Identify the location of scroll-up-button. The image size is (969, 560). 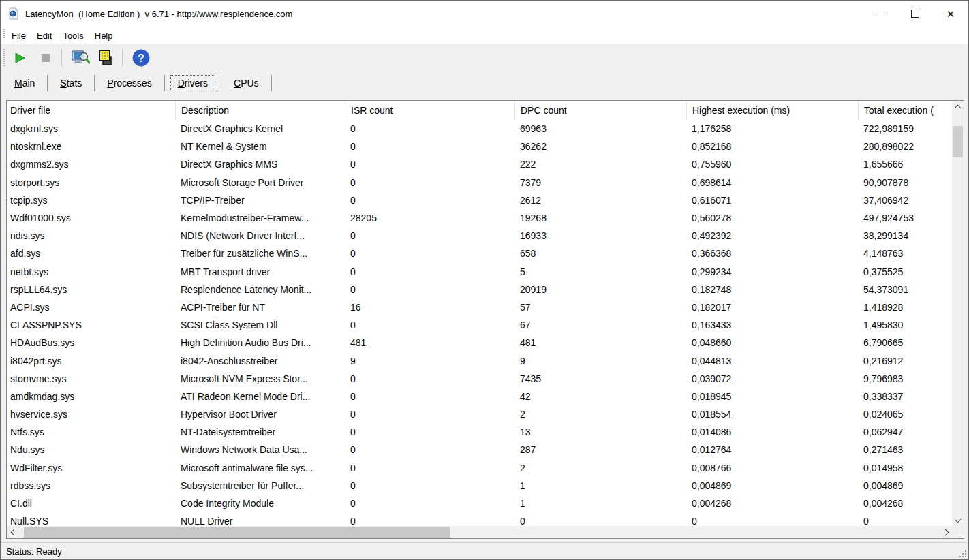
(958, 106).